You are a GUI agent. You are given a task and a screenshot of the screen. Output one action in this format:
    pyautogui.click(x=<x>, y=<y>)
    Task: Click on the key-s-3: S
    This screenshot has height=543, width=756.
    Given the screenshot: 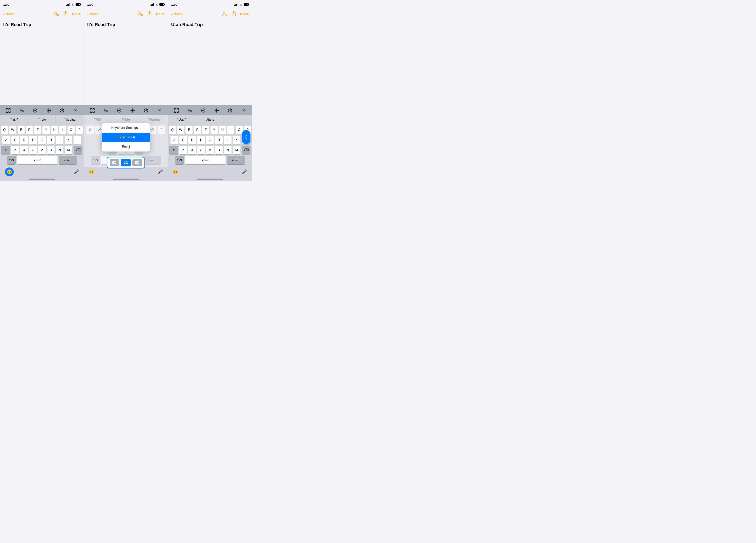 What is the action you would take?
    pyautogui.click(x=183, y=140)
    